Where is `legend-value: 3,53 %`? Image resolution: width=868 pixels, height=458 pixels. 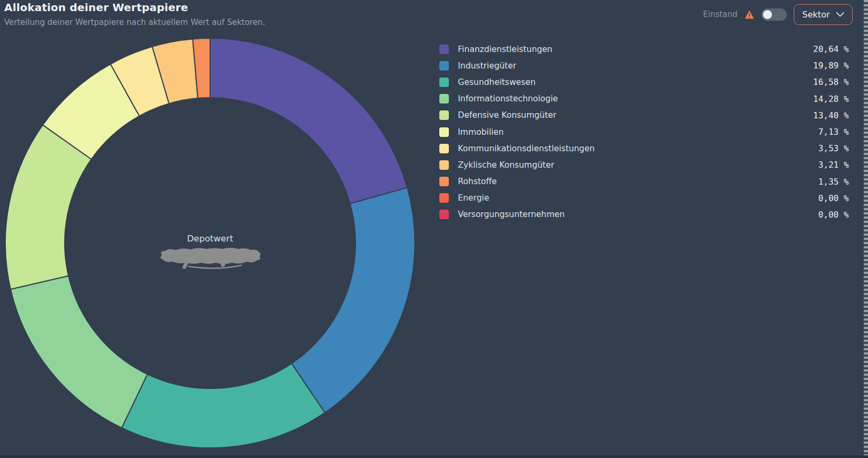 legend-value: 3,53 % is located at coordinates (834, 149).